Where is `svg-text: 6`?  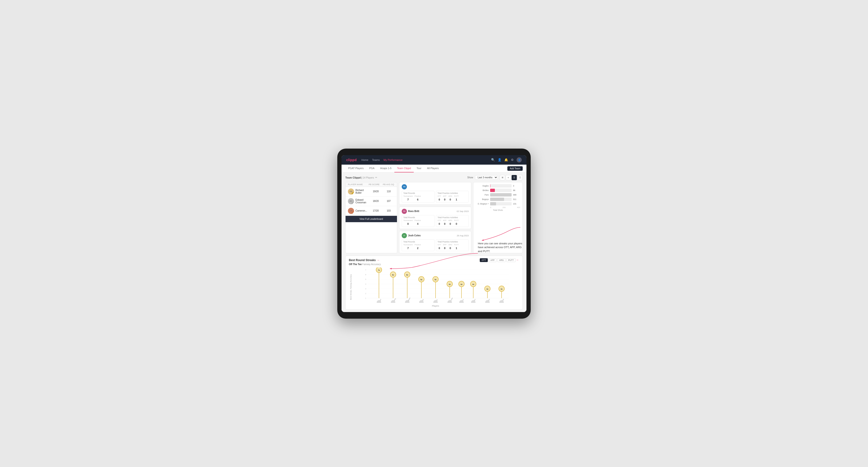
svg-text: 6 is located at coordinates (366, 275).